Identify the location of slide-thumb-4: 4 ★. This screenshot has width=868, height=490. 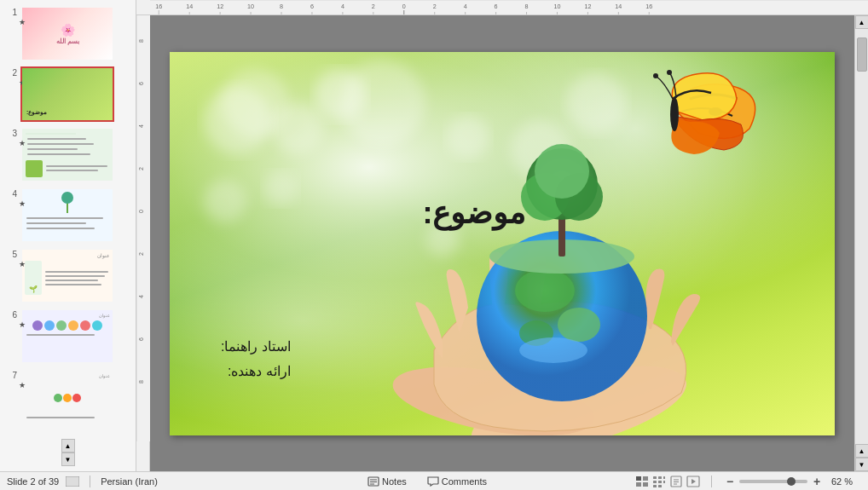
(68, 215).